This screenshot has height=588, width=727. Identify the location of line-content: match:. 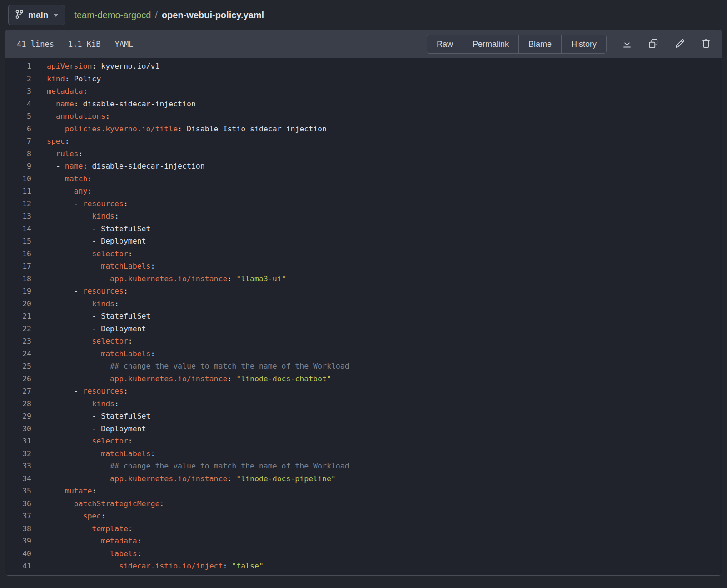
(69, 179).